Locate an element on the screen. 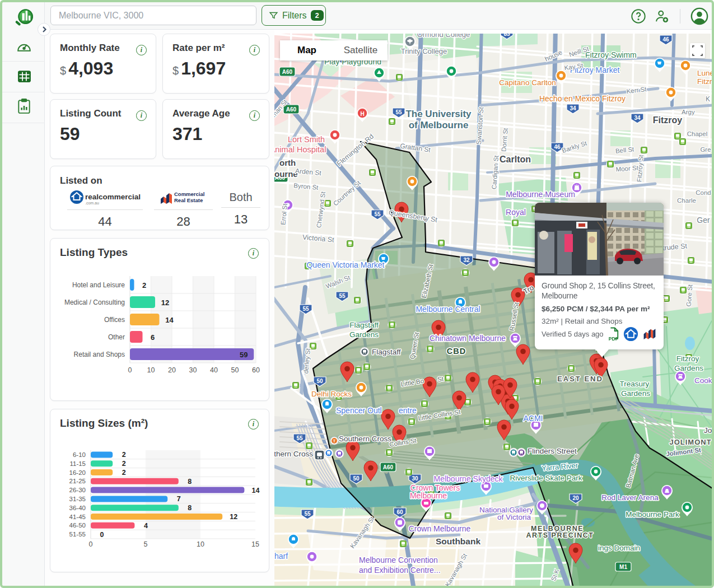 The width and height of the screenshot is (714, 588). svg-text: .com.au is located at coordinates (92, 203).